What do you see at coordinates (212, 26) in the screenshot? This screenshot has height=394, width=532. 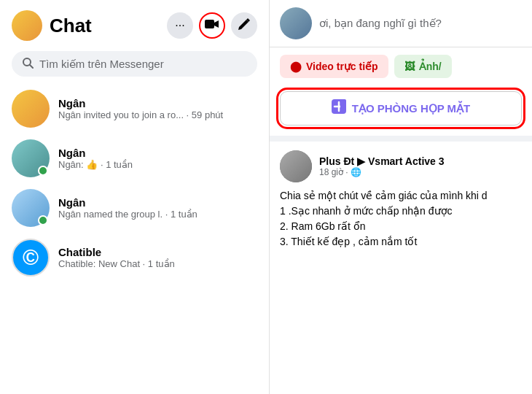 I see `video-call-button` at bounding box center [212, 26].